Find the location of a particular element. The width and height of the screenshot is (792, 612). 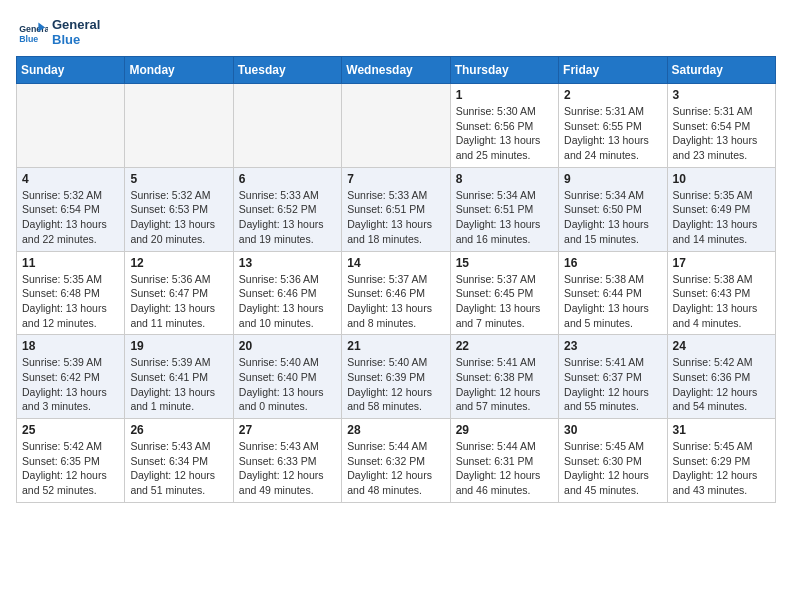

calendar-day-cell: 16Sunrise: 5:38 AM Sunset: 6:44 PM Dayli… is located at coordinates (613, 293).